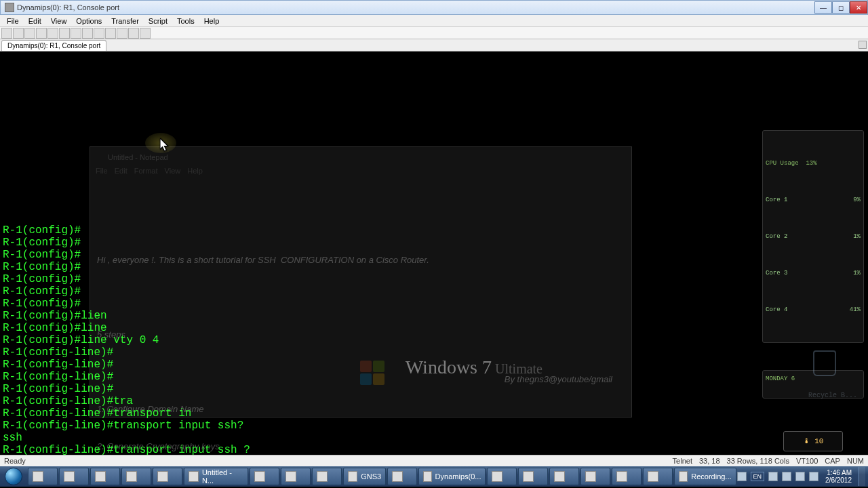  I want to click on status-caps: CAP, so click(833, 461).